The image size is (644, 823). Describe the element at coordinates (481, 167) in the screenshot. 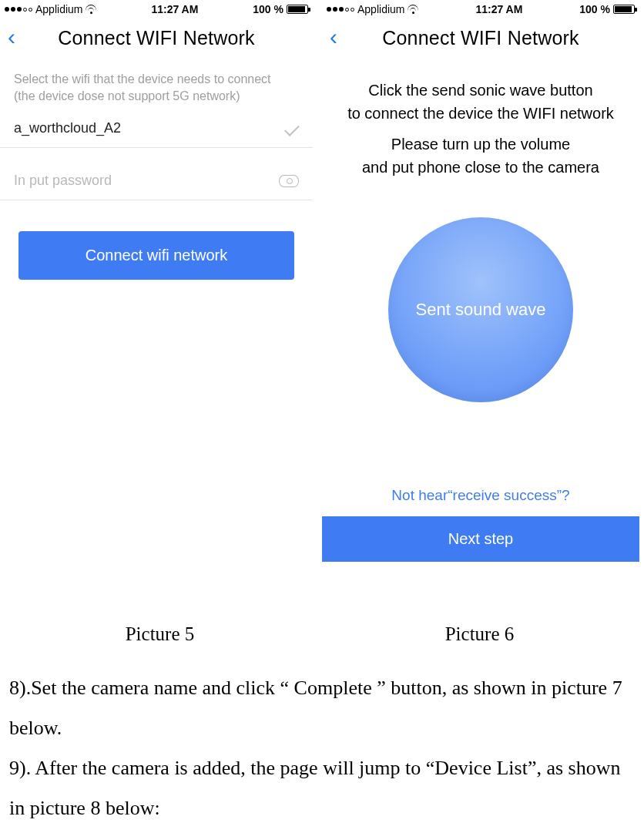

I see `instruction-line-4: and put phone close to the camera` at that location.